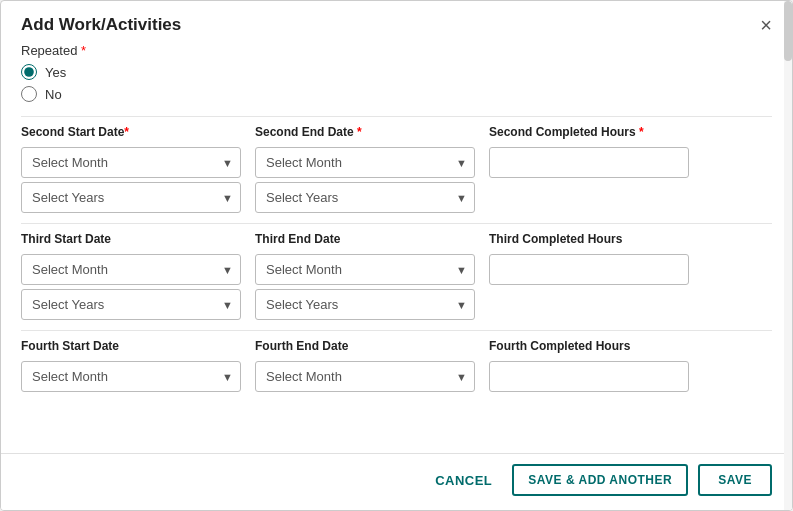 This screenshot has height=511, width=793. What do you see at coordinates (131, 366) in the screenshot?
I see `fourth-start-col: Fourth Start Date Select Month ▼` at bounding box center [131, 366].